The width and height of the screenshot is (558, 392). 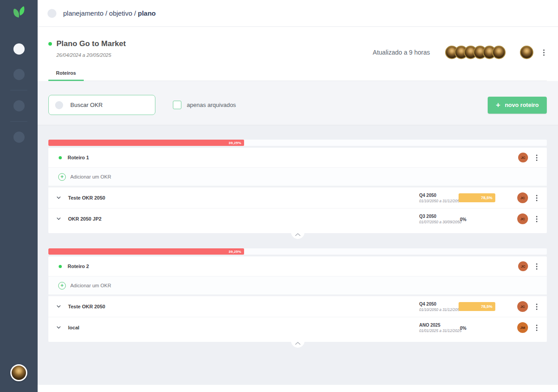 I want to click on page-title: Plano Go to Market, so click(x=91, y=44).